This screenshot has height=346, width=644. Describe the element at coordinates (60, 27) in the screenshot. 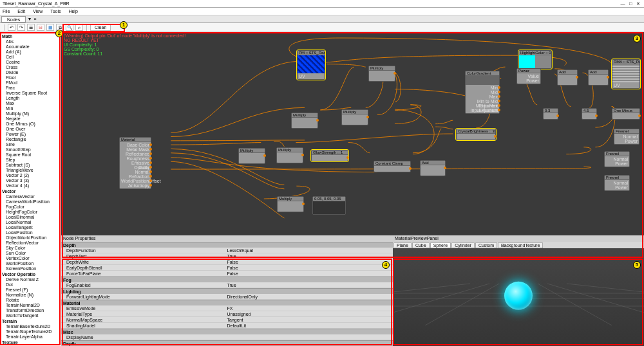

I see `toolbar-copy-icon: ⧉` at that location.